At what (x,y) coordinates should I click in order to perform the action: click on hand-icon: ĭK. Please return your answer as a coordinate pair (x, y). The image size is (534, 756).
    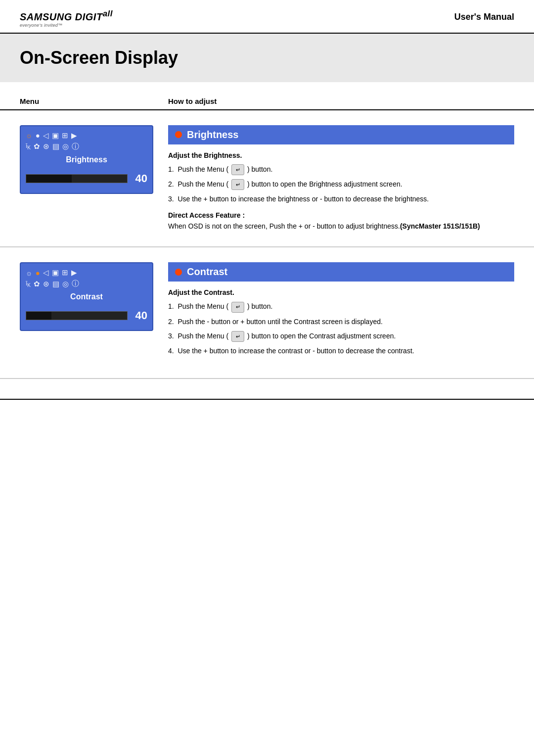
    Looking at the image, I should click on (28, 146).